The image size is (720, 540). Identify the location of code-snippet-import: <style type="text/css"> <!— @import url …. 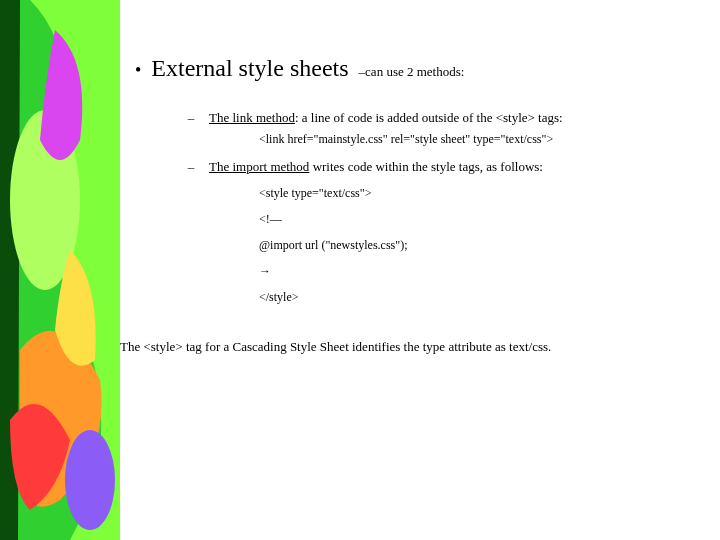
(477, 245).